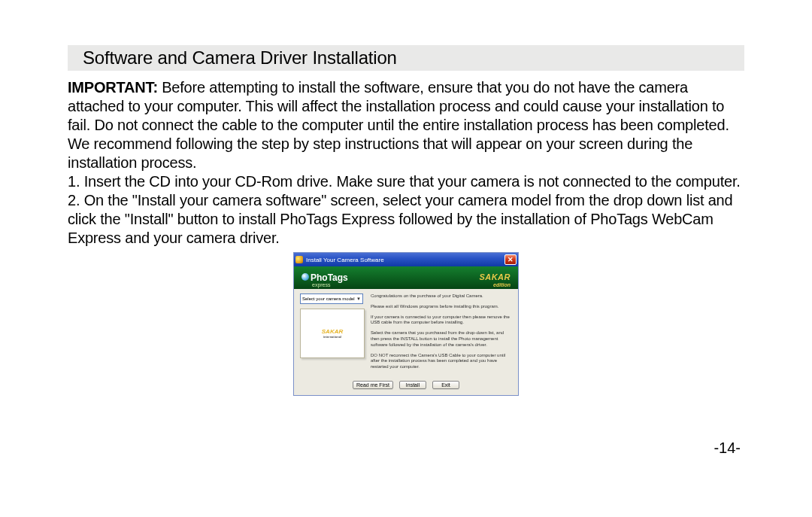 This screenshot has width=812, height=517. Describe the element at coordinates (406, 324) in the screenshot. I see `installer-window: Install Your Camera Software ✕ PhoTags e…` at that location.